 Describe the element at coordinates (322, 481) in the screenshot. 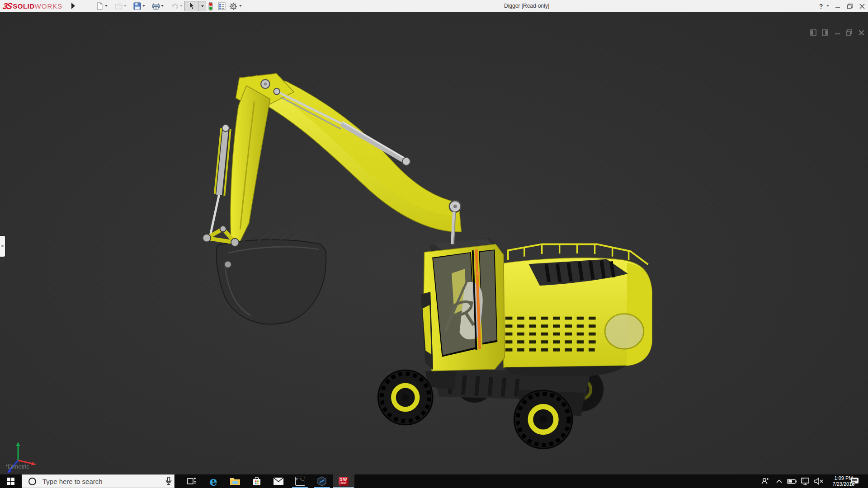

I see `hexagon-app-button` at that location.